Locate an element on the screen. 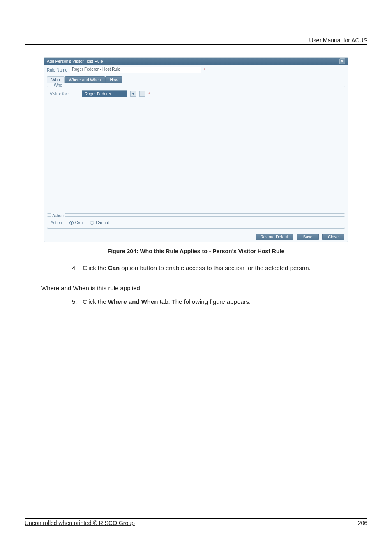 Image resolution: width=392 pixels, height=555 pixels. tab-who: Who is located at coordinates (56, 80).